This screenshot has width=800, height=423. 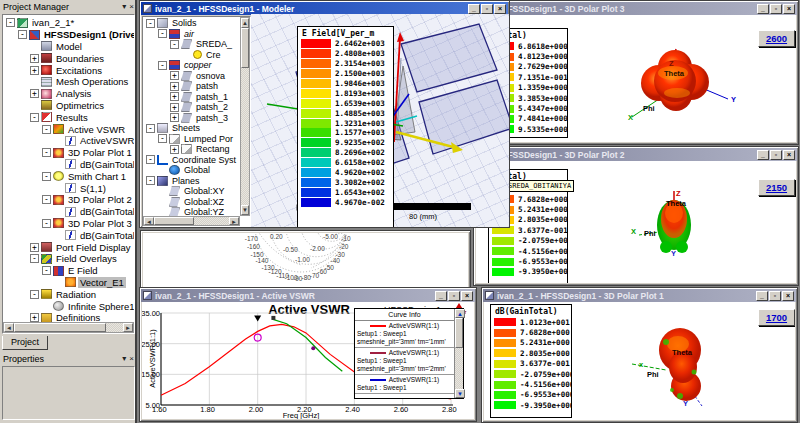 What do you see at coordinates (25, 343) in the screenshot?
I see `project-tab: Project` at bounding box center [25, 343].